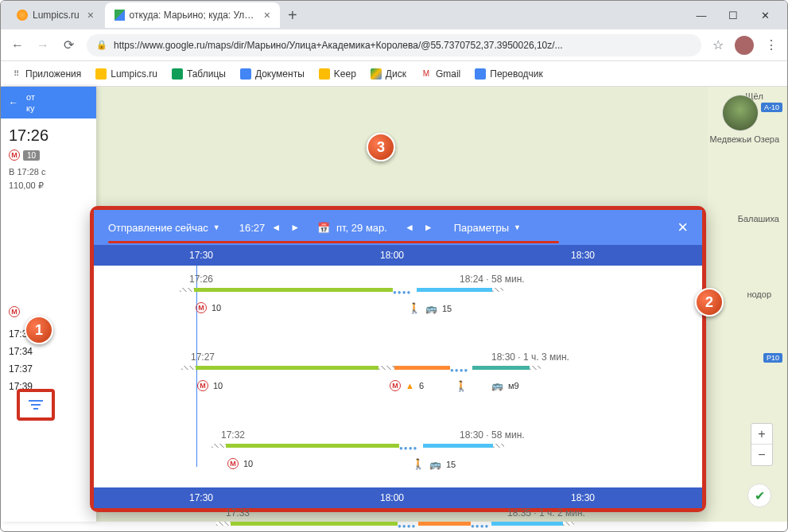 The width and height of the screenshot is (788, 532). Describe the element at coordinates (441, 74) in the screenshot. I see `bookmark-gmail: MGmail` at that location.